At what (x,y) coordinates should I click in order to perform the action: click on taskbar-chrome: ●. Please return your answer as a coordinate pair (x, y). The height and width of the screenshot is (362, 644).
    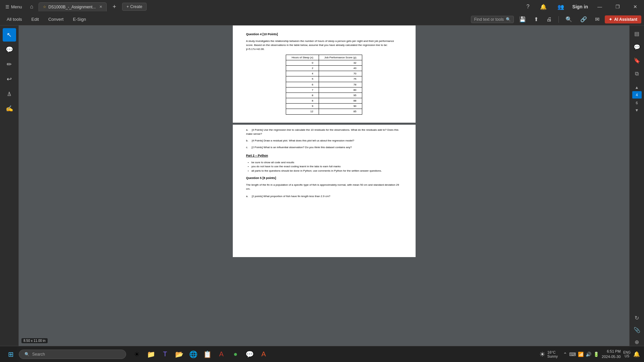
    Looking at the image, I should click on (235, 354).